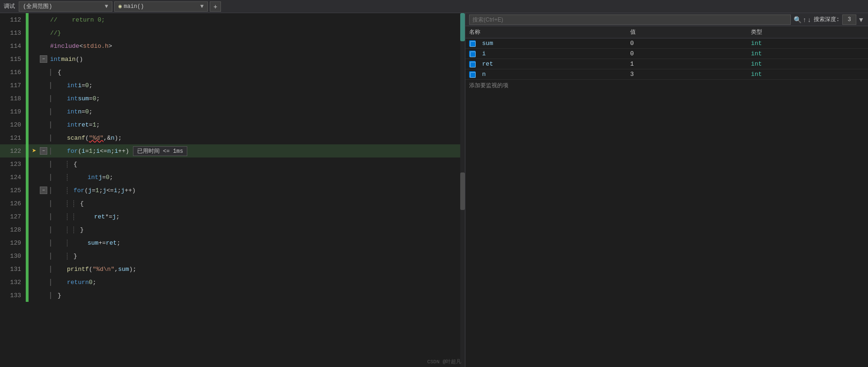 This screenshot has height=367, width=868. What do you see at coordinates (667, 53) in the screenshot?
I see `watch-table: 名称 值 类型 sum 0 int i 0 int ret` at bounding box center [667, 53].